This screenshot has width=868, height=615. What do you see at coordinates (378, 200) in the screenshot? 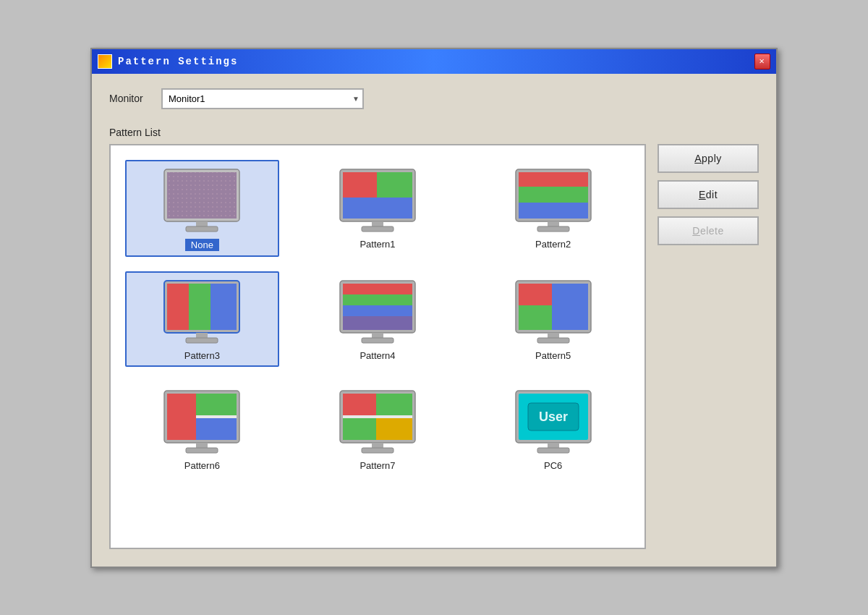
I see `pattern1-monitor-icon` at bounding box center [378, 200].